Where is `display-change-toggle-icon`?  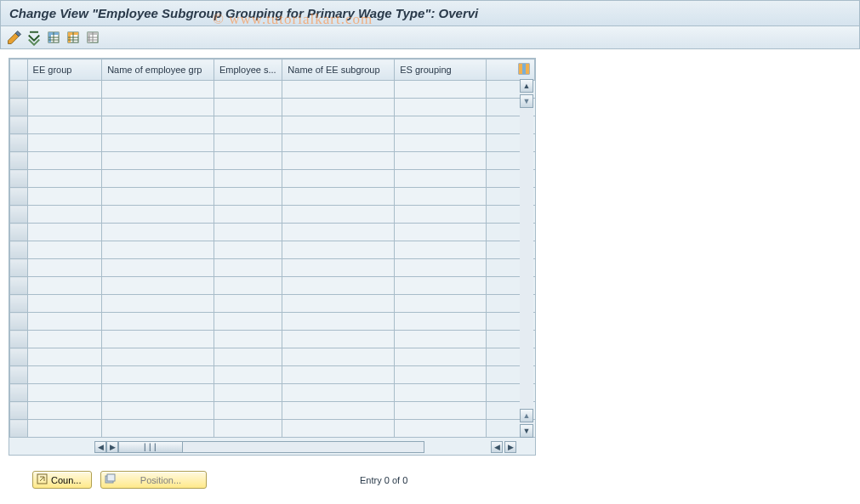 display-change-toggle-icon is located at coordinates (14, 37).